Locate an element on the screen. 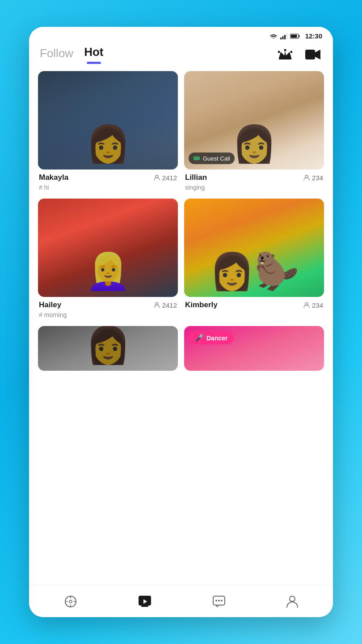 Image resolution: width=362 pixels, height=644 pixels. stream-viewers-hailey: 2412 is located at coordinates (165, 305).